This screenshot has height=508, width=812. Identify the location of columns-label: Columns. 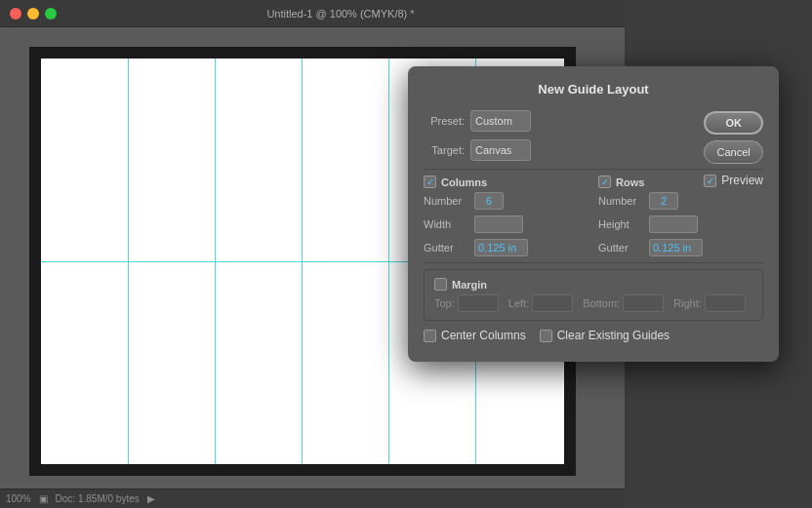
(465, 182).